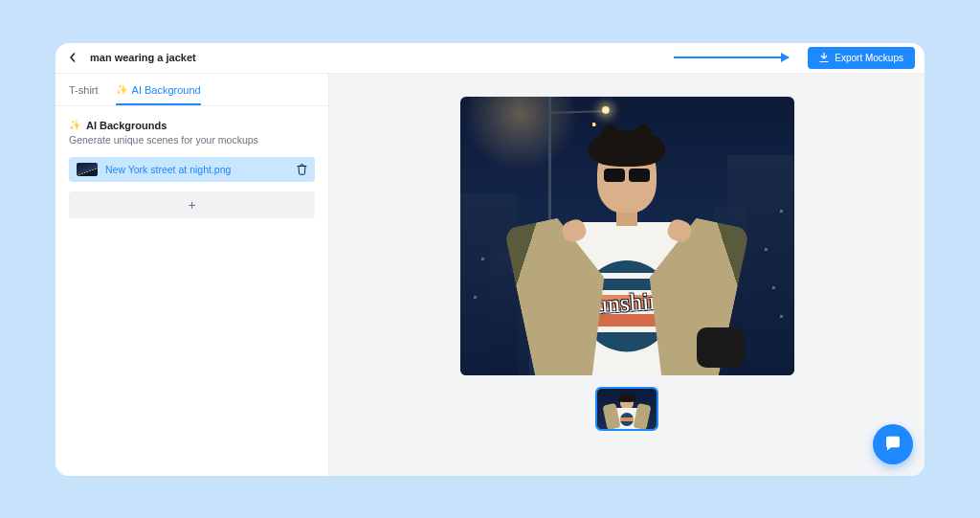  Describe the element at coordinates (191, 205) in the screenshot. I see `plus-icon: +` at that location.